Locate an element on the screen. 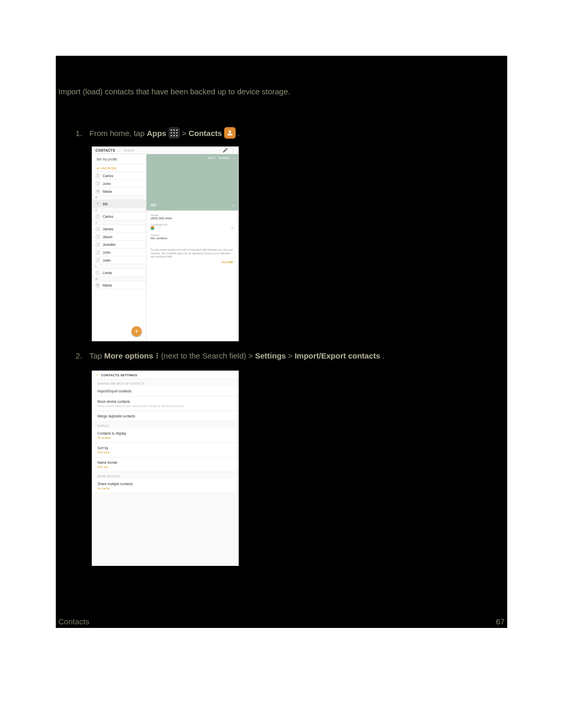 The image size is (563, 728). star-icon: ★ is located at coordinates (98, 168).